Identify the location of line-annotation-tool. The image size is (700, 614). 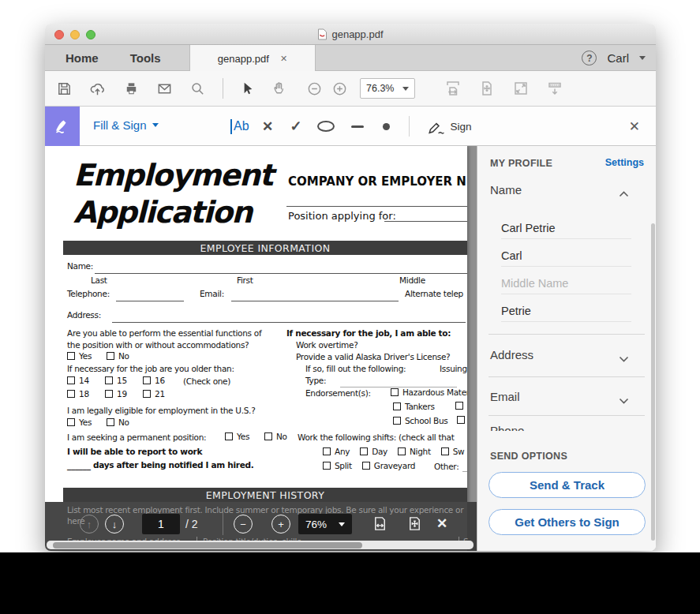
(357, 126).